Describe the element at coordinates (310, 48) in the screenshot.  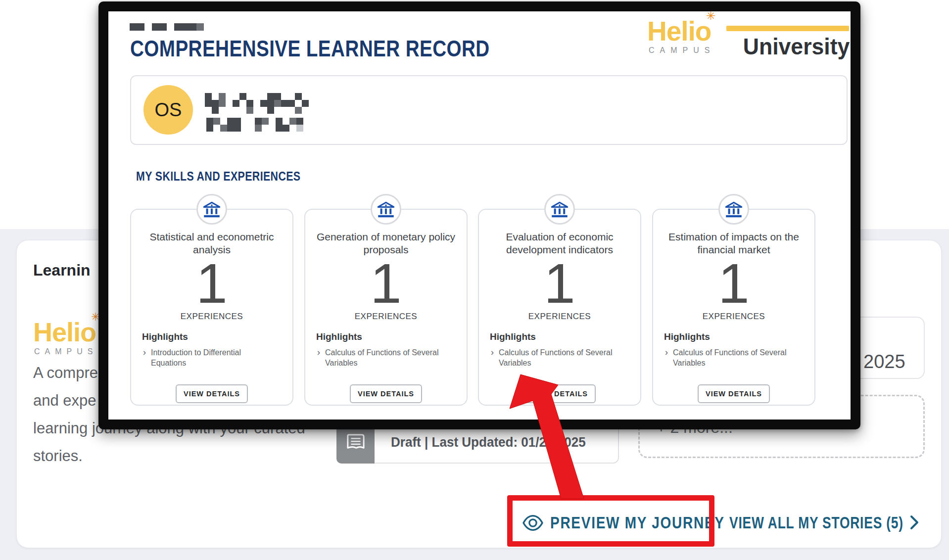
I see `modal-title: COMPREHENSIVE LEARNER RECORD` at that location.